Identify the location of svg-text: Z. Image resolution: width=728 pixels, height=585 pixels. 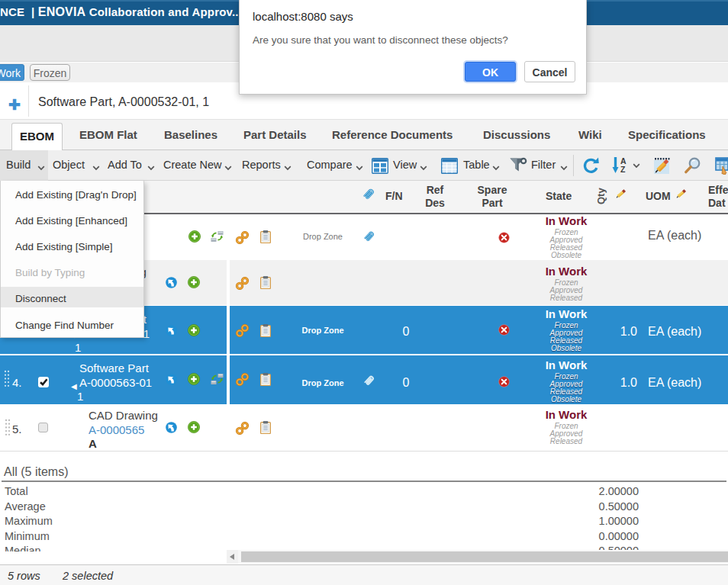
(623, 169).